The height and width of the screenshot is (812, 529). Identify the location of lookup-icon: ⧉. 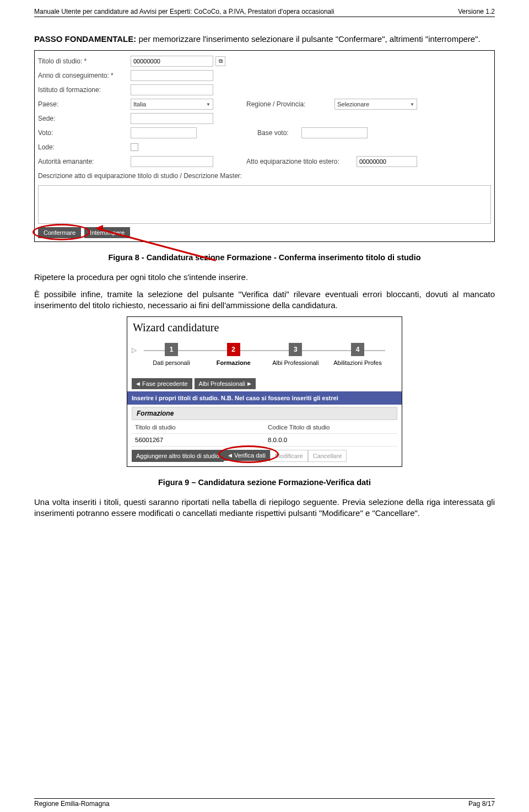
(220, 61).